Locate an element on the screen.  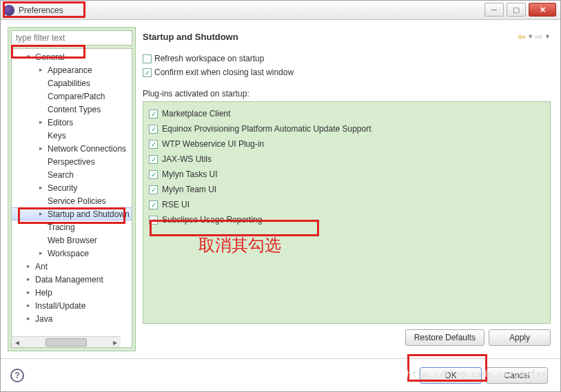
main-header: Startup and Shutdown ⇦ ▼ ⇨ ▼ is located at coordinates (347, 37).